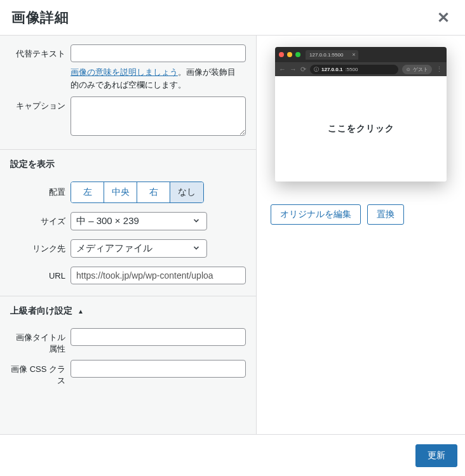 This screenshot has width=465, height=476. What do you see at coordinates (128, 117) in the screenshot?
I see `caption-row: キャプション` at bounding box center [128, 117].